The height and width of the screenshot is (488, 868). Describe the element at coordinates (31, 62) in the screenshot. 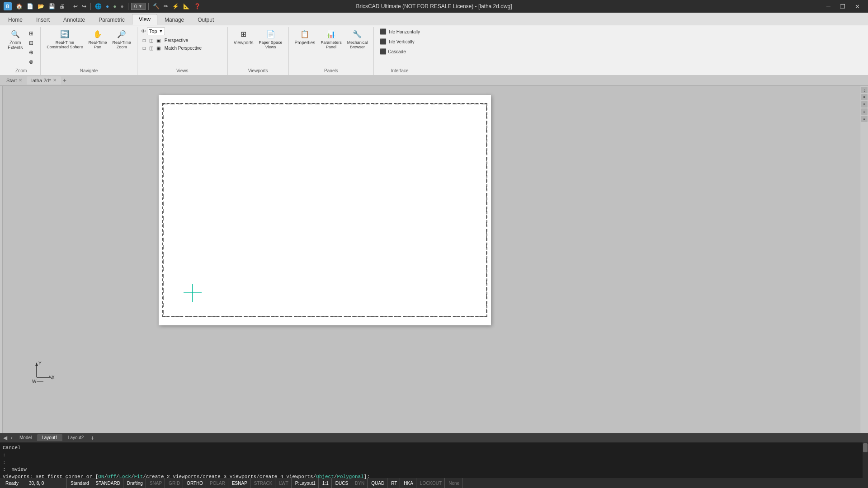

I see `zoom-all-btn: ⊗` at that location.